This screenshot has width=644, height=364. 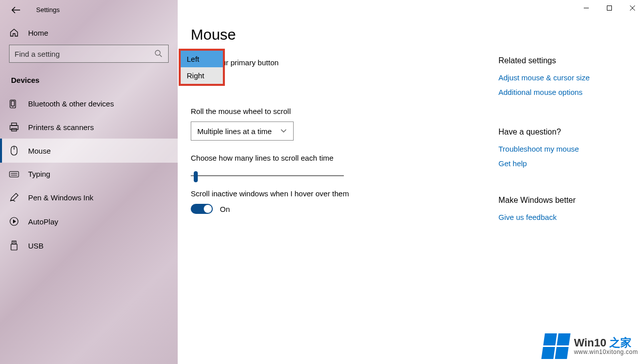 I want to click on scroll-lines-slider, so click(x=267, y=172).